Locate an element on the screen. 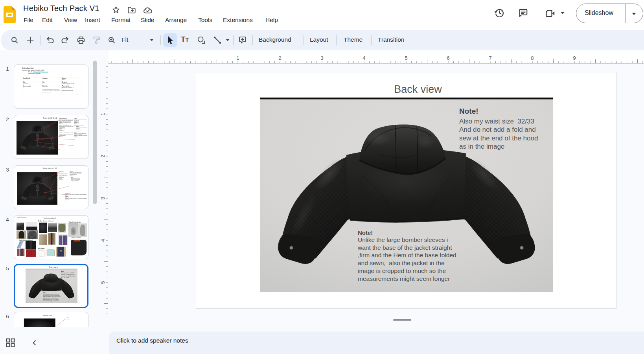 Image resolution: width=644 pixels, height=354 pixels. svg-text: 9 is located at coordinates (574, 58).